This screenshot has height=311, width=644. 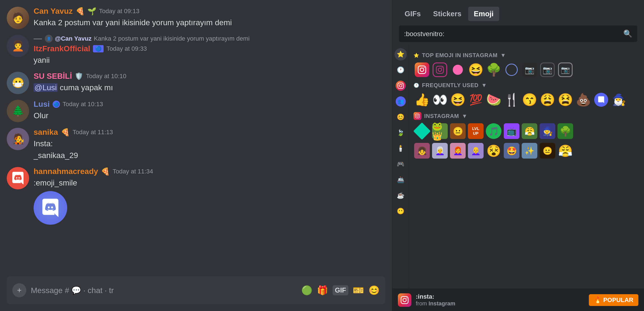 What do you see at coordinates (460, 55) in the screenshot?
I see `top-emoji-title: TOP EMOJI IN INSTAGRAM` at bounding box center [460, 55].